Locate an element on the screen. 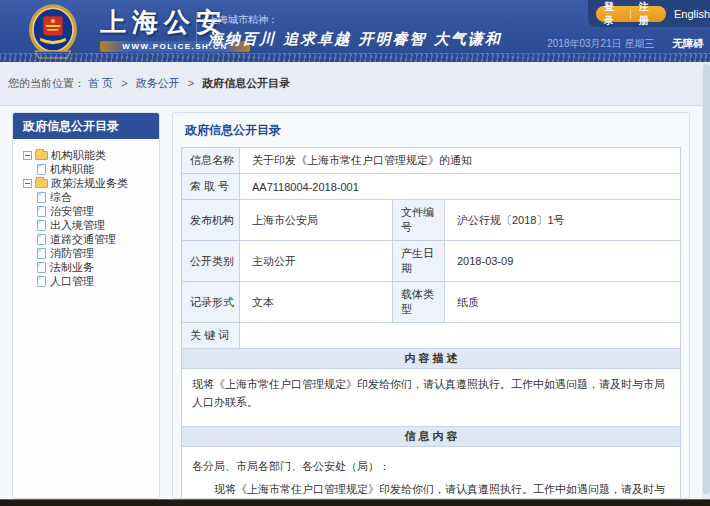 This screenshot has height=506, width=710. table-row: 各分局、市局各部门、各公安处（局）： 现将《上海市常住户口管理规定》印发给你们，… is located at coordinates (432, 474).